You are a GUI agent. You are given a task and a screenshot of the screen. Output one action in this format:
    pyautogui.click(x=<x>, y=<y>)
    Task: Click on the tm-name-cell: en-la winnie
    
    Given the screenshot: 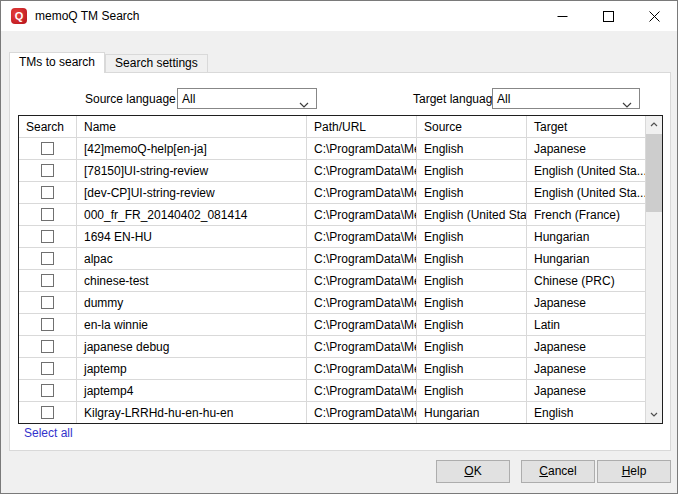 What is the action you would take?
    pyautogui.click(x=192, y=324)
    